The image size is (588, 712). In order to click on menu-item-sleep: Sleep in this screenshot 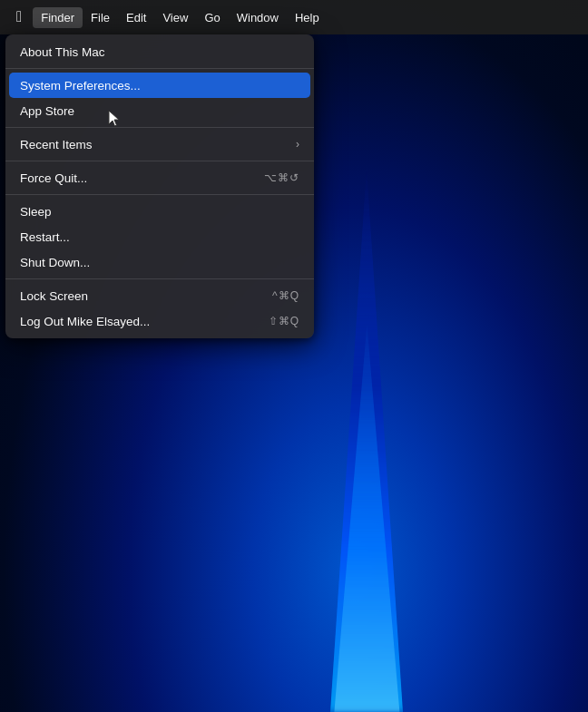, I will do `click(160, 211)`.